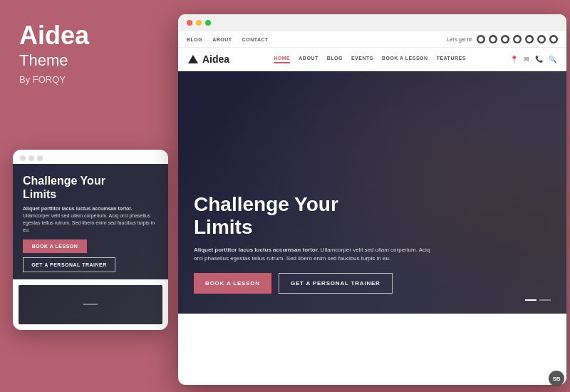  What do you see at coordinates (69, 265) in the screenshot?
I see `mobile-trainer-button: GET A PERSONAL TRAINER` at bounding box center [69, 265].